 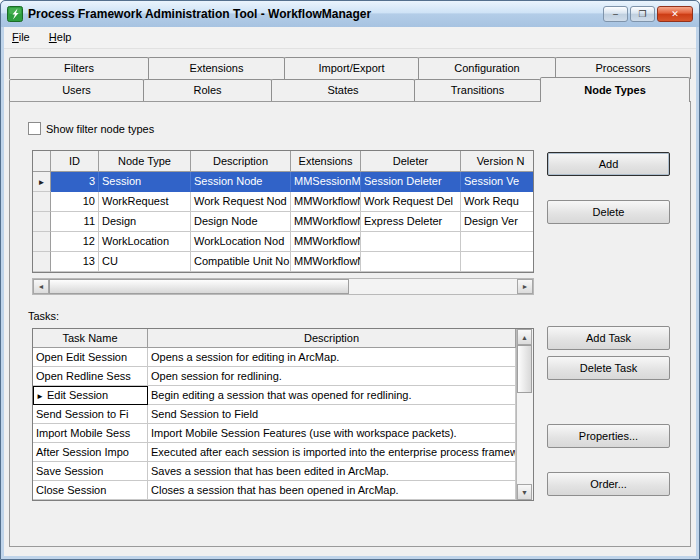 What do you see at coordinates (42, 286) in the screenshot?
I see `scroll-left-icon: ◄` at bounding box center [42, 286].